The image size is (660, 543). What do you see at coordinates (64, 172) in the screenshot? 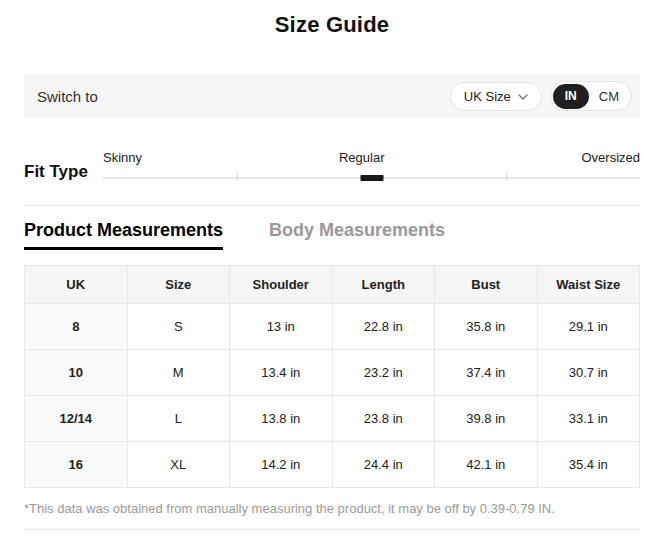
I see `fit-type-label: Fit Type` at bounding box center [64, 172].